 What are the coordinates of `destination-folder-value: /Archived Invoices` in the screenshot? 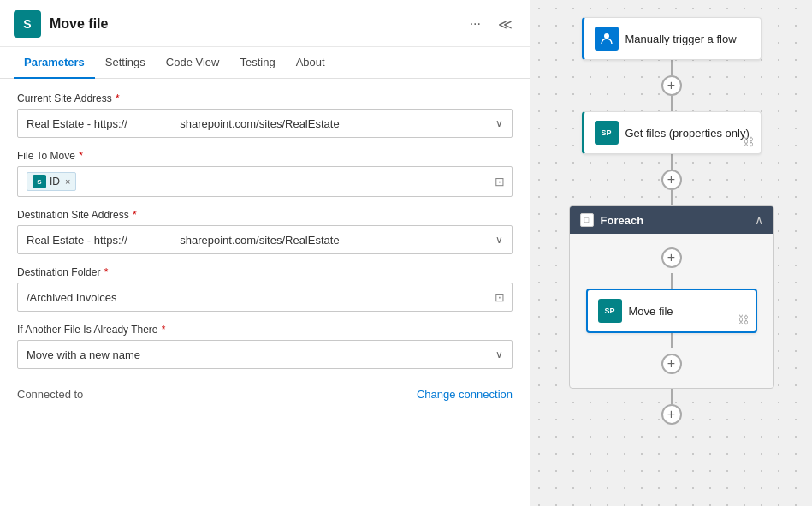 It's located at (265, 298).